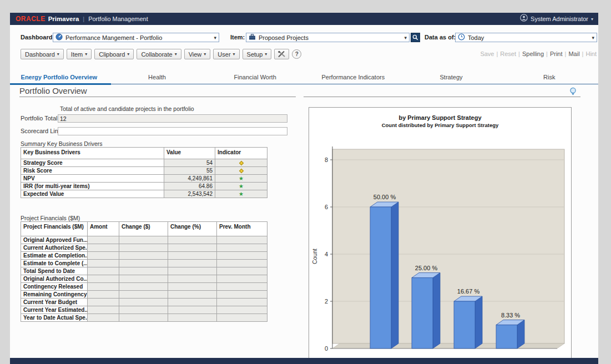 Image resolution: width=611 pixels, height=364 pixels. I want to click on menu-button-item: Item▾, so click(79, 54).